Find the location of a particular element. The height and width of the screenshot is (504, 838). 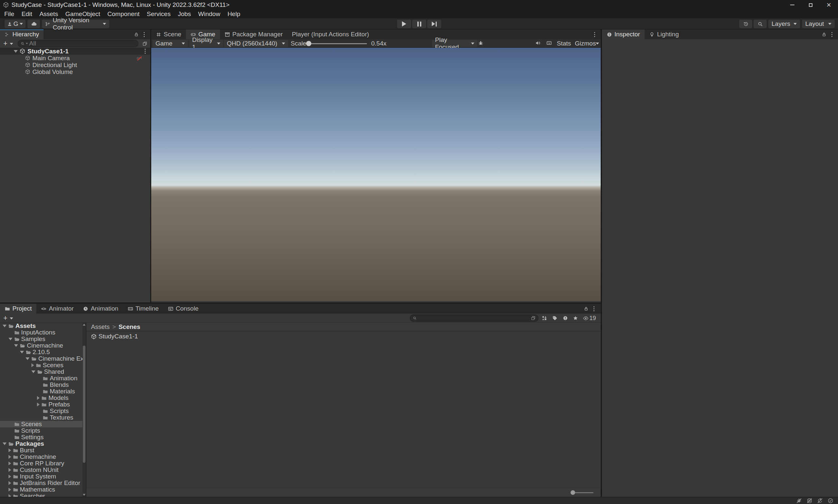

play-focused-dropdown: Play Focused is located at coordinates (454, 43).